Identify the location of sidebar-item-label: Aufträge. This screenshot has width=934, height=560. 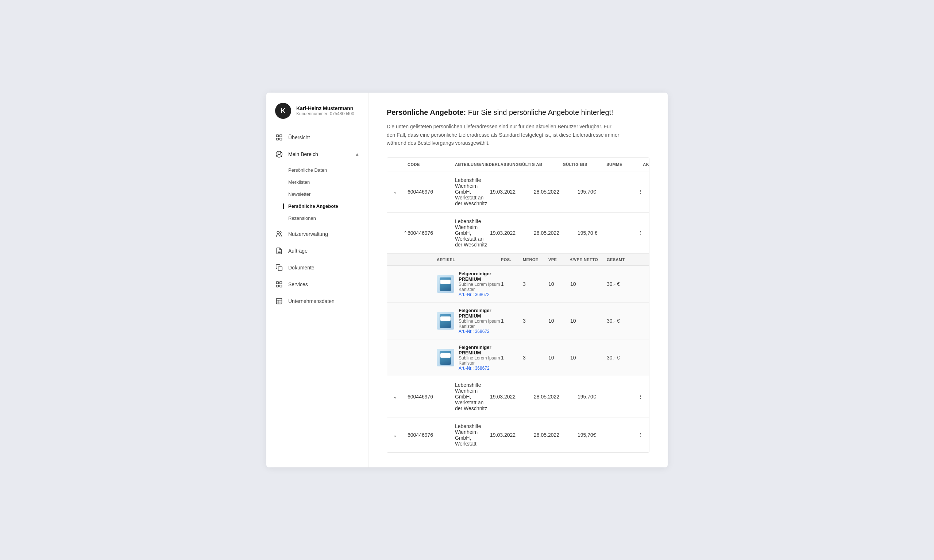
(298, 251).